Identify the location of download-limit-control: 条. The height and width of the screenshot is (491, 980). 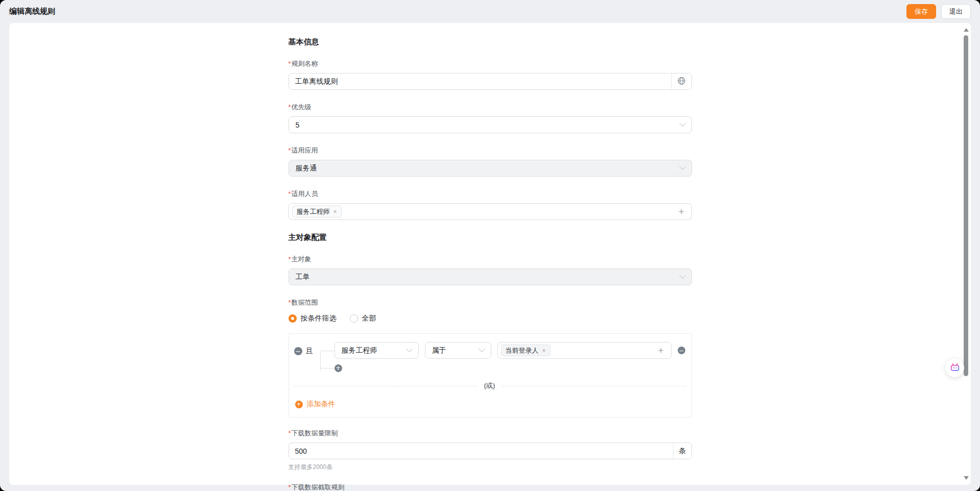
(490, 451).